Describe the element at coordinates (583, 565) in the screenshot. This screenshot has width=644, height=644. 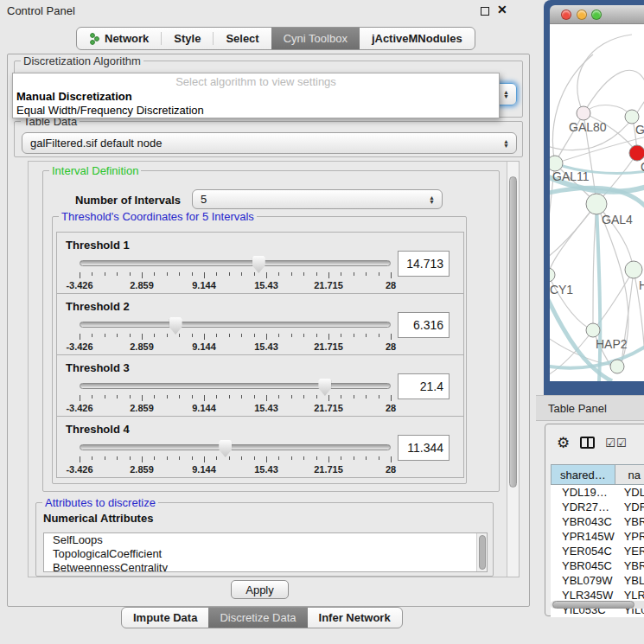
I see `cell-shared-name: YBR045C` at that location.